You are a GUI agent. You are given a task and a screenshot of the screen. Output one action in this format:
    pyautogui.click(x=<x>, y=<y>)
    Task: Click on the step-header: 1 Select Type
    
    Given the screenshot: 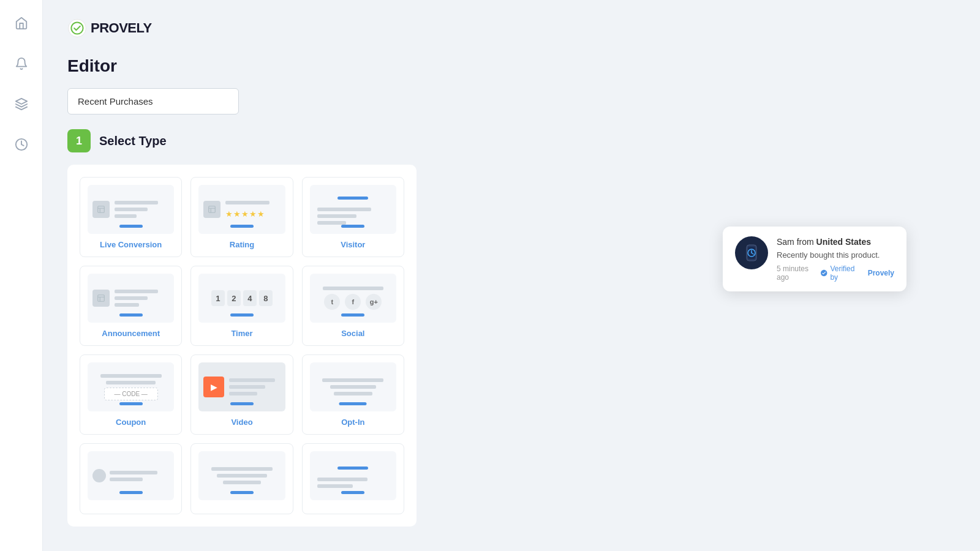 What is the action you would take?
    pyautogui.click(x=511, y=141)
    